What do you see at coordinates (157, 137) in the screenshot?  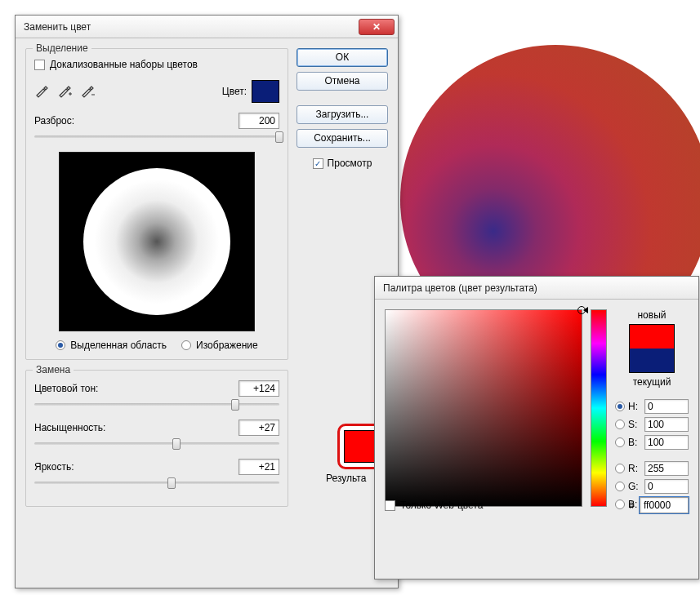 I see `slider-track` at bounding box center [157, 137].